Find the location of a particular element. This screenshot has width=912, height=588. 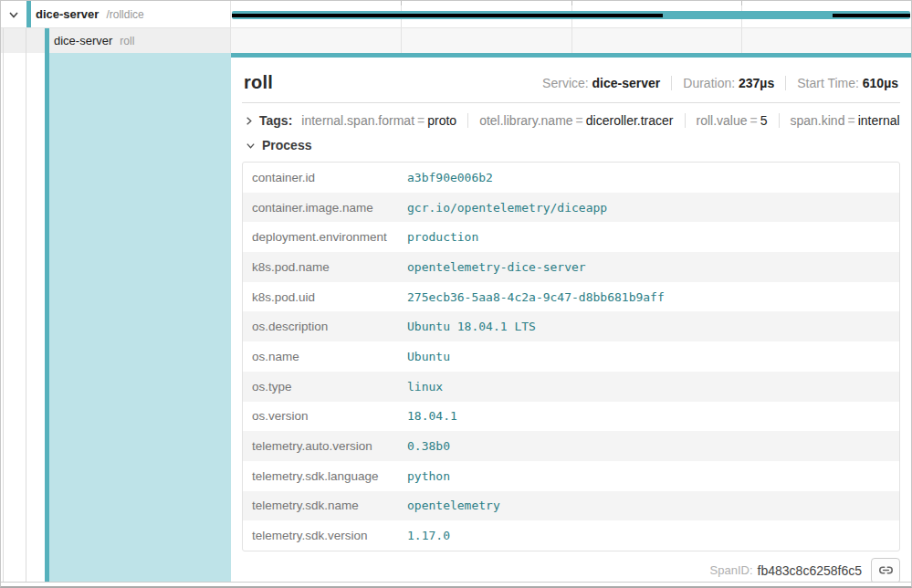

kv-row: os.nameUbuntu is located at coordinates (571, 356).